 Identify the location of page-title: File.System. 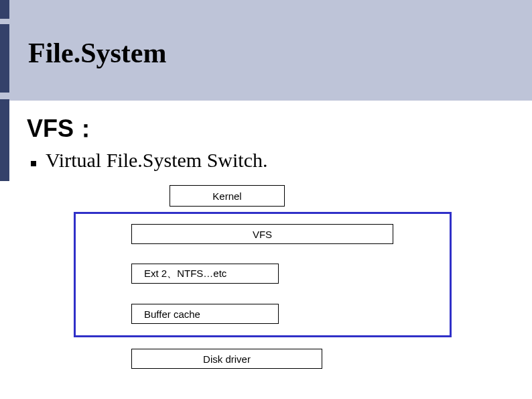
(97, 53).